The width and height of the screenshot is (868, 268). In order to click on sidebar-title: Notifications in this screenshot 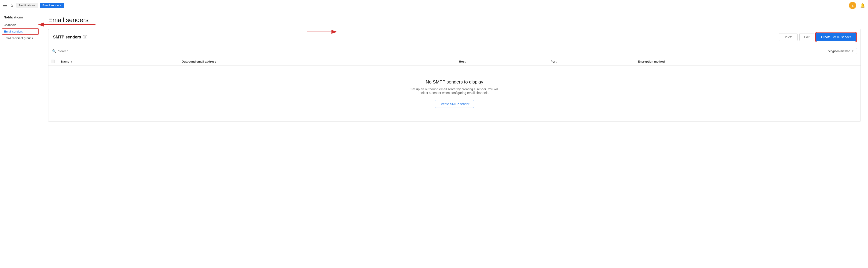, I will do `click(20, 19)`.